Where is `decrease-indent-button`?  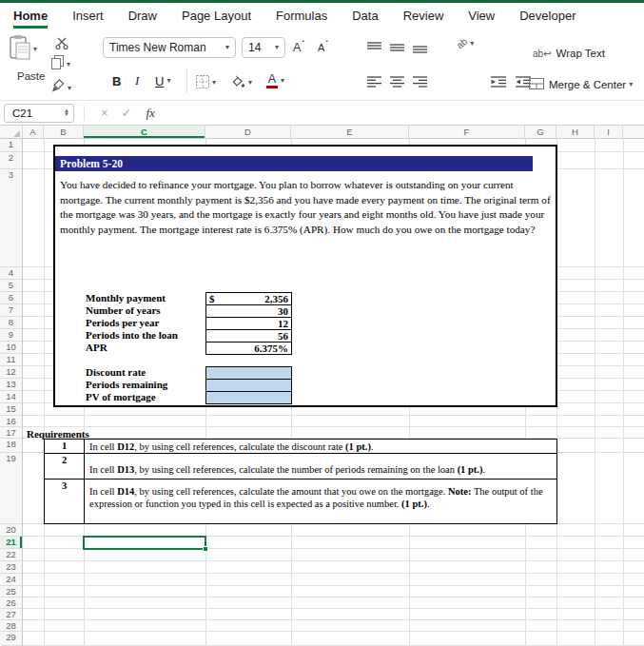
decrease-indent-button is located at coordinates (498, 83).